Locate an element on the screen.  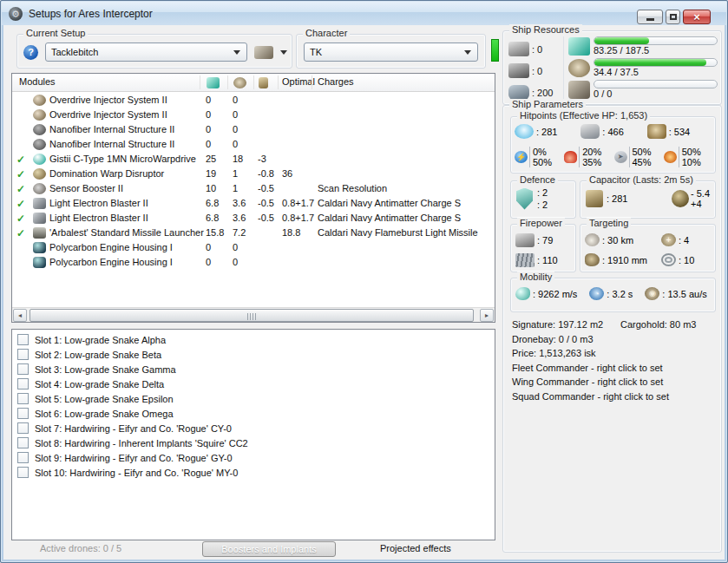
scroll-left-icon: ◂ is located at coordinates (20, 316).